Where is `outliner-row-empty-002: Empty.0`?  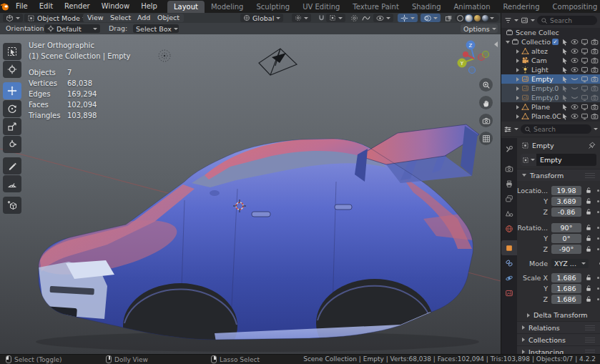 outliner-row-empty-002: Empty.0 is located at coordinates (551, 97).